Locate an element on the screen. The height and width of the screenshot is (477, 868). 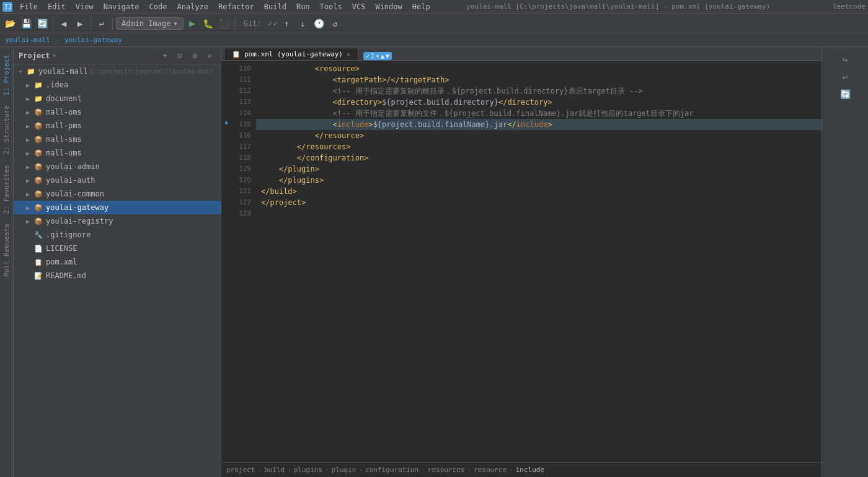
tab-pull-requests: Pull Requests is located at coordinates (6, 250).